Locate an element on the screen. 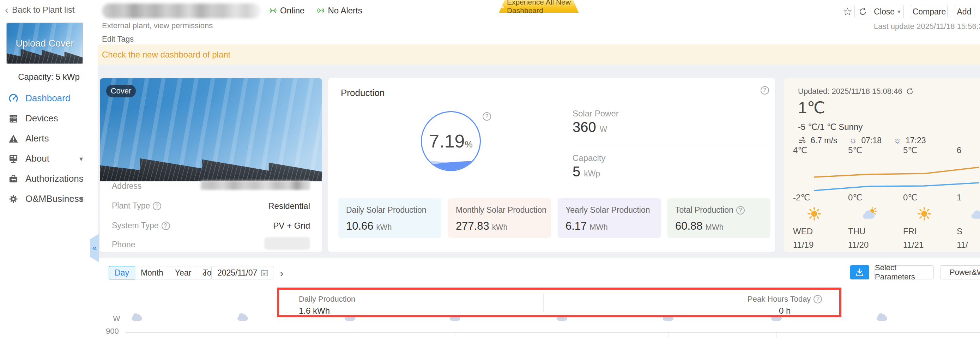 This screenshot has width=980, height=338. back-to-plant-list: ‹ Back to Plant list is located at coordinates (40, 10).